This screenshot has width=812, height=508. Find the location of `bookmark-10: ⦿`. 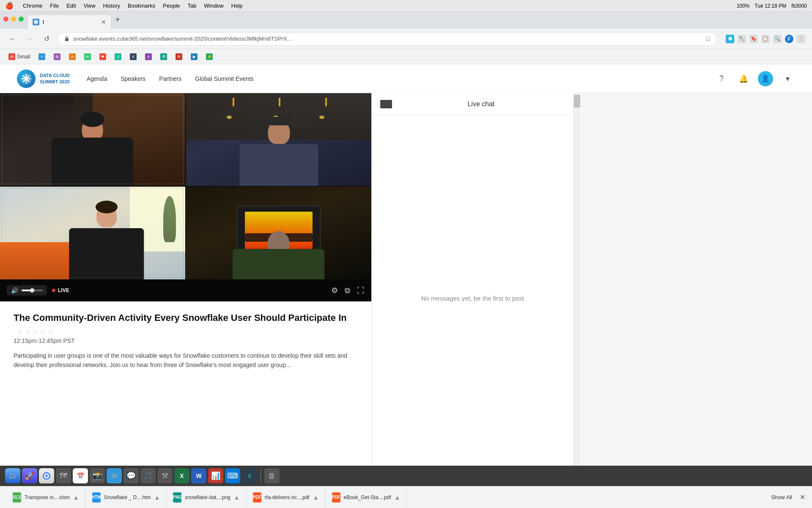

bookmark-10: ⦿ is located at coordinates (164, 57).